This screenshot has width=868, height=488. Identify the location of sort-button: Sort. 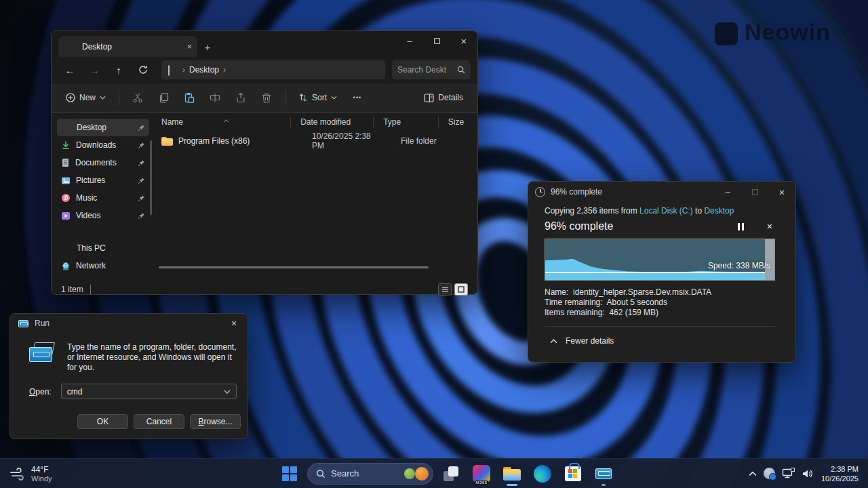
(317, 98).